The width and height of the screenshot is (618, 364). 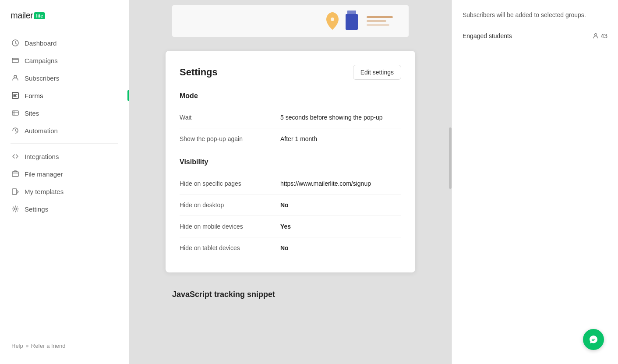 I want to click on sidebar-item-forms-label: Forms, so click(x=34, y=95).